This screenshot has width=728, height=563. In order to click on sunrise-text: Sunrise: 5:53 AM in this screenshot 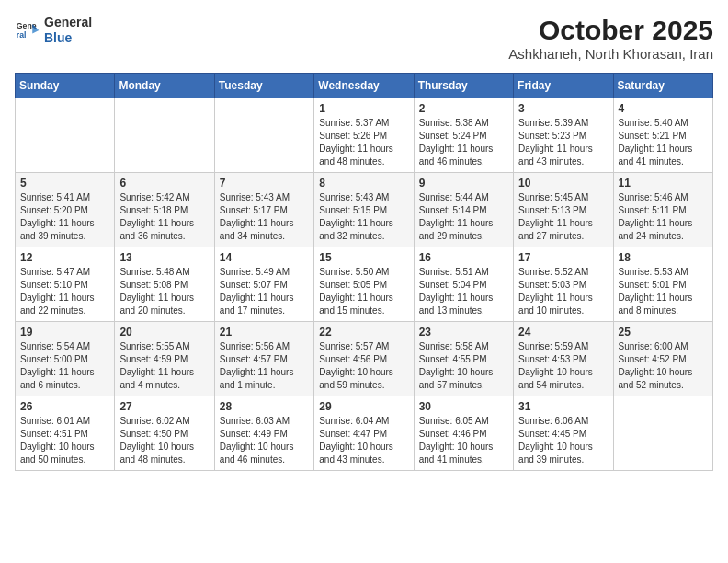, I will do `click(654, 272)`.